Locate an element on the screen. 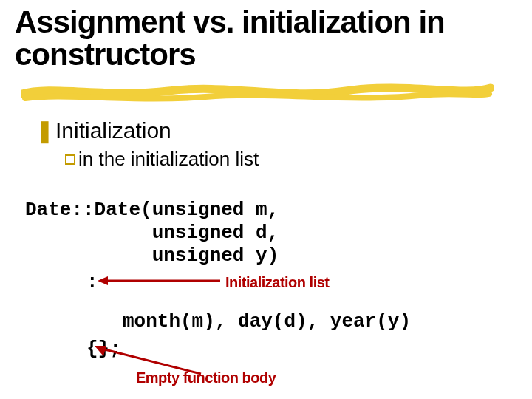 The height and width of the screenshot is (399, 532). bullet-text: Initialization is located at coordinates (114, 130).